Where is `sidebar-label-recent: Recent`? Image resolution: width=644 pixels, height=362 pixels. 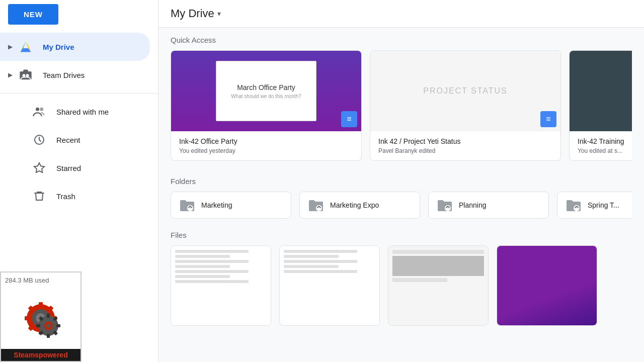 sidebar-label-recent: Recent is located at coordinates (68, 140).